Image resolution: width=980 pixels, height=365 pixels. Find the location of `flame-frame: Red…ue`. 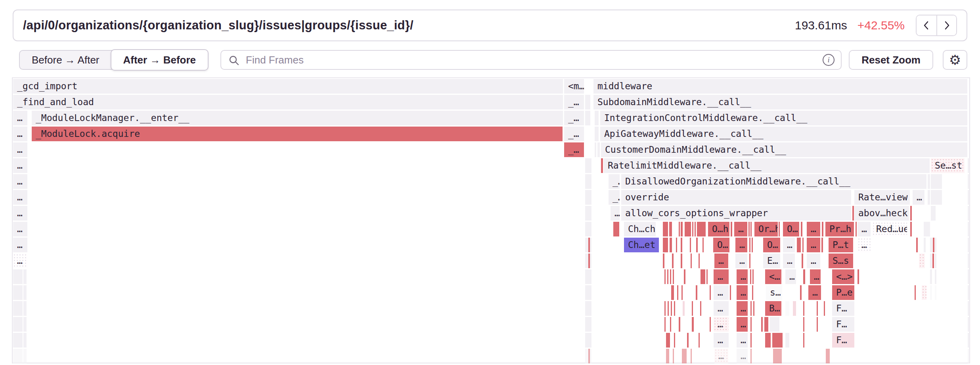

flame-frame: Red…ue is located at coordinates (890, 229).